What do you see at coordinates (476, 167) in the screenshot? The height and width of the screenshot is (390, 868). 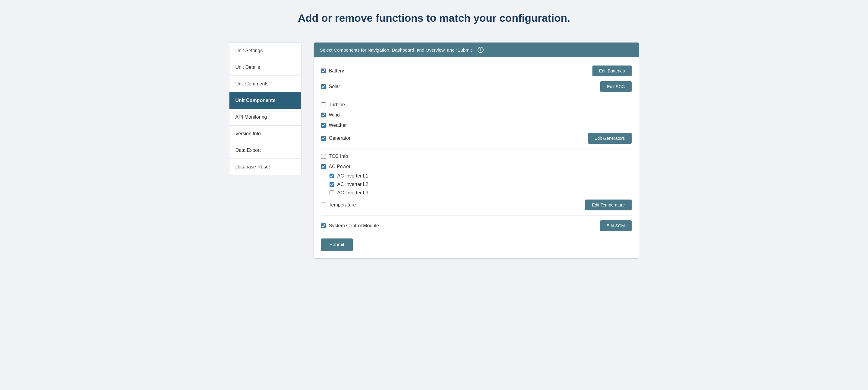 I see `component-row-ac-power: AC Power` at bounding box center [476, 167].